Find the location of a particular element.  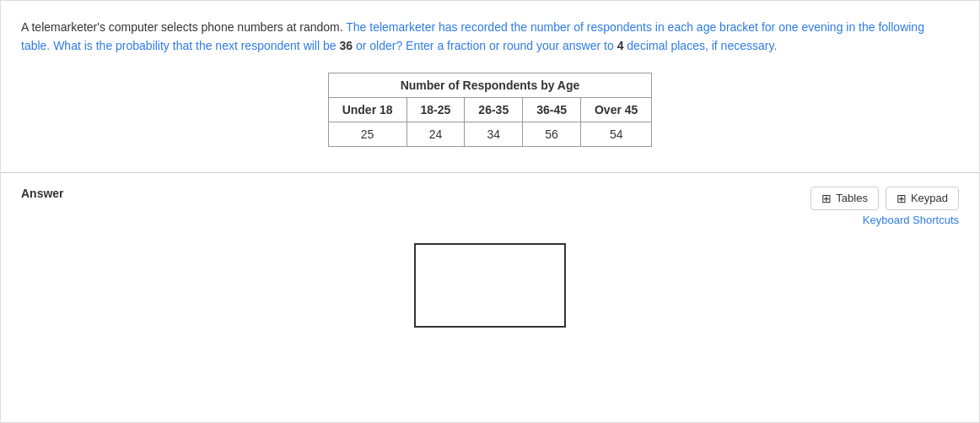

cell-26-35: 34 is located at coordinates (494, 133).